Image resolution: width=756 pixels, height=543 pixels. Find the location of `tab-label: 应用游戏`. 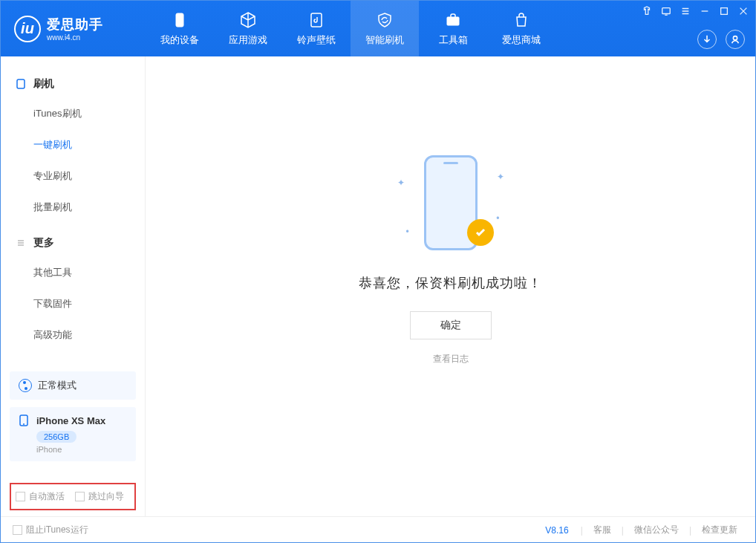

tab-label: 应用游戏 is located at coordinates (248, 40).